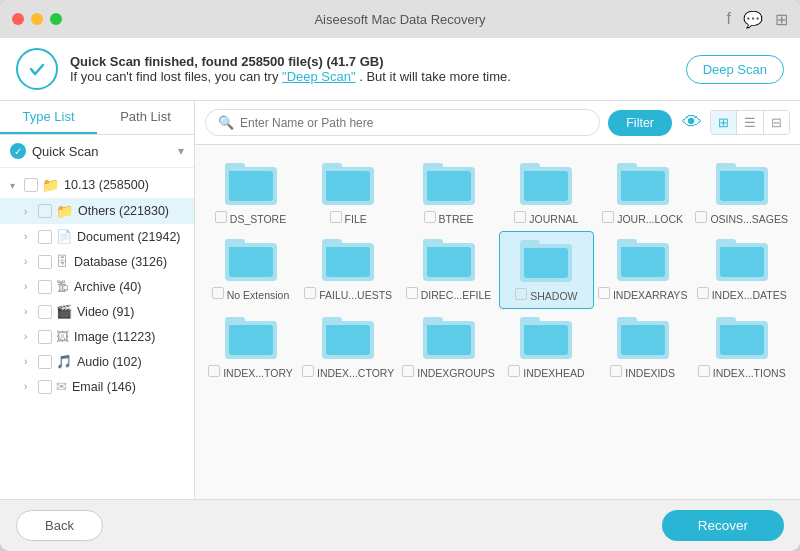 Image resolution: width=800 pixels, height=551 pixels. What do you see at coordinates (692, 122) in the screenshot?
I see `eye-icon: 👁` at bounding box center [692, 122].